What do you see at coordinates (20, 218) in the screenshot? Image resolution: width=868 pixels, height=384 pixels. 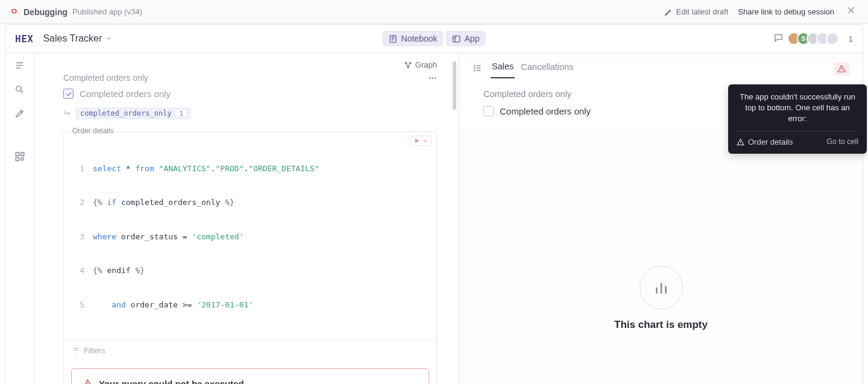 I see `left-rail` at bounding box center [20, 218].